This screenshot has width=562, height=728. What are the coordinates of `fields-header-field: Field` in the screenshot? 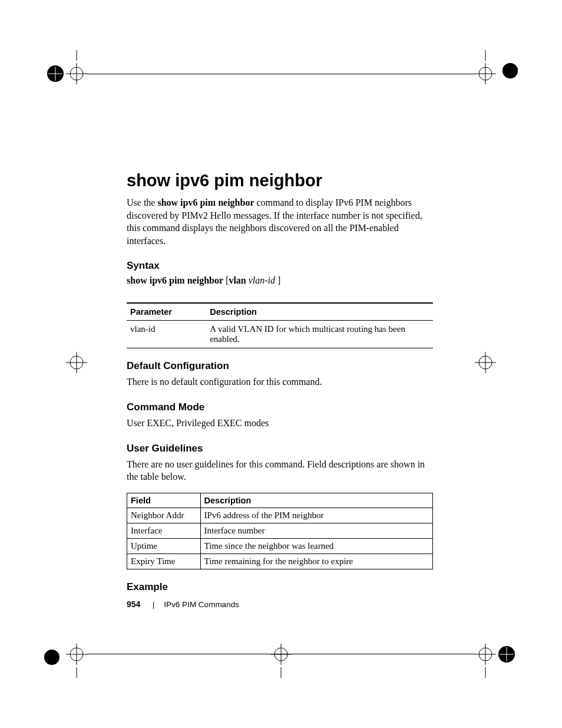 It's located at (164, 500).